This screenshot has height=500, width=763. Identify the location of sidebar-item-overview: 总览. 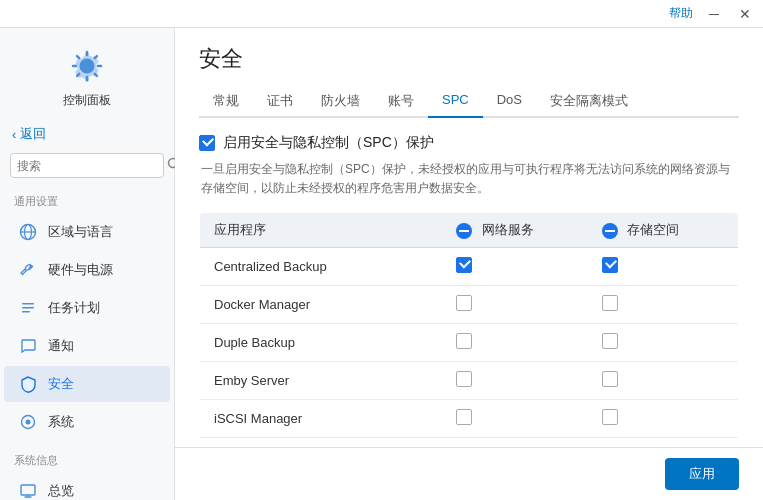
(87, 486).